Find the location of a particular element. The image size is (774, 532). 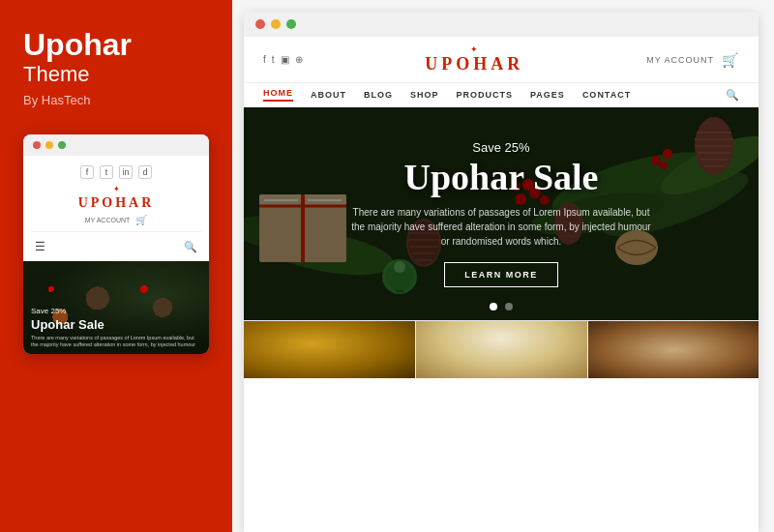

mobile-dot-green is located at coordinates (62, 145).